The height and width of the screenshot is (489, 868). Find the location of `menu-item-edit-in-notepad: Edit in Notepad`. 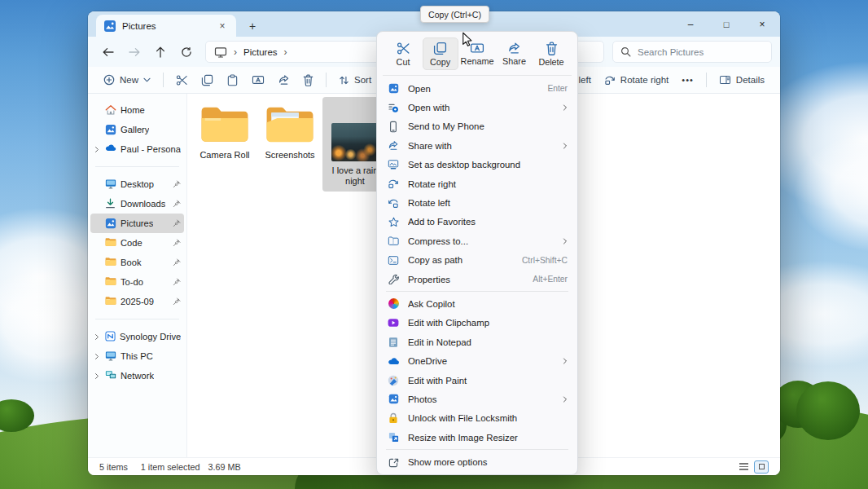

menu-item-edit-in-notepad: Edit in Notepad is located at coordinates (477, 342).